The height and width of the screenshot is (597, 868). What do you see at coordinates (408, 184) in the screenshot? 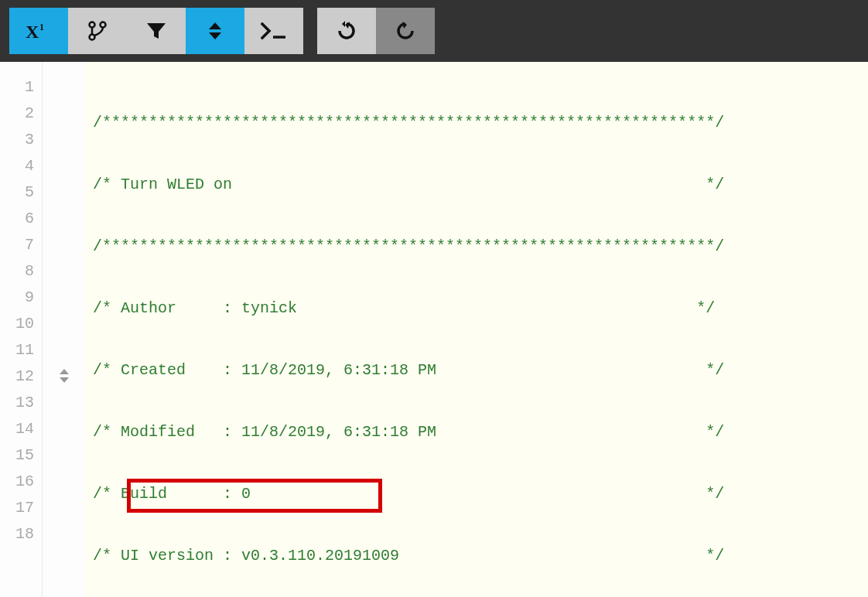
I see `comment: /* Turn WLED on */` at bounding box center [408, 184].